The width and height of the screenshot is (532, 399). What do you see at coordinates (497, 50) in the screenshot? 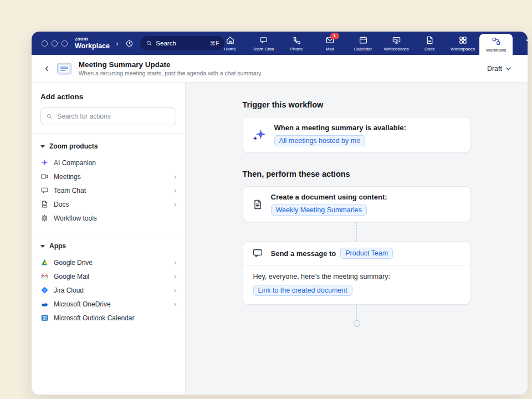
I see `nav-label: Workflows` at bounding box center [497, 50].